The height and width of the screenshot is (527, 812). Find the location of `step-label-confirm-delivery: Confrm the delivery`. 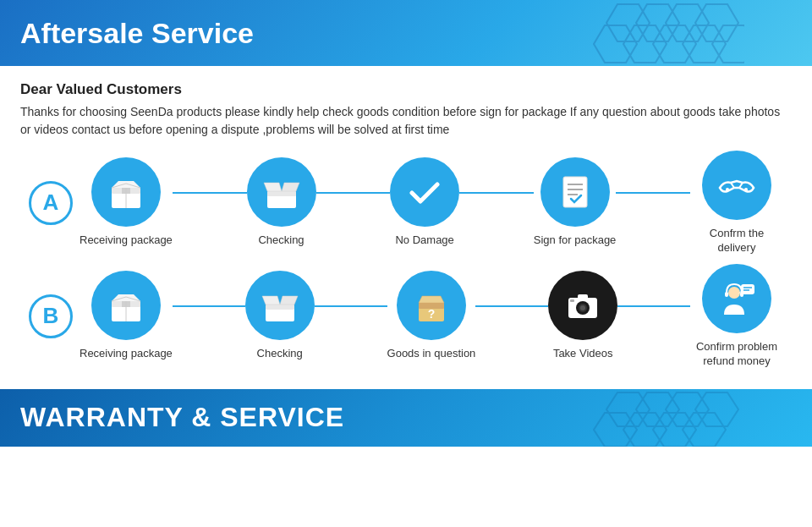

step-label-confirm-delivery: Confrm the delivery is located at coordinates (737, 241).